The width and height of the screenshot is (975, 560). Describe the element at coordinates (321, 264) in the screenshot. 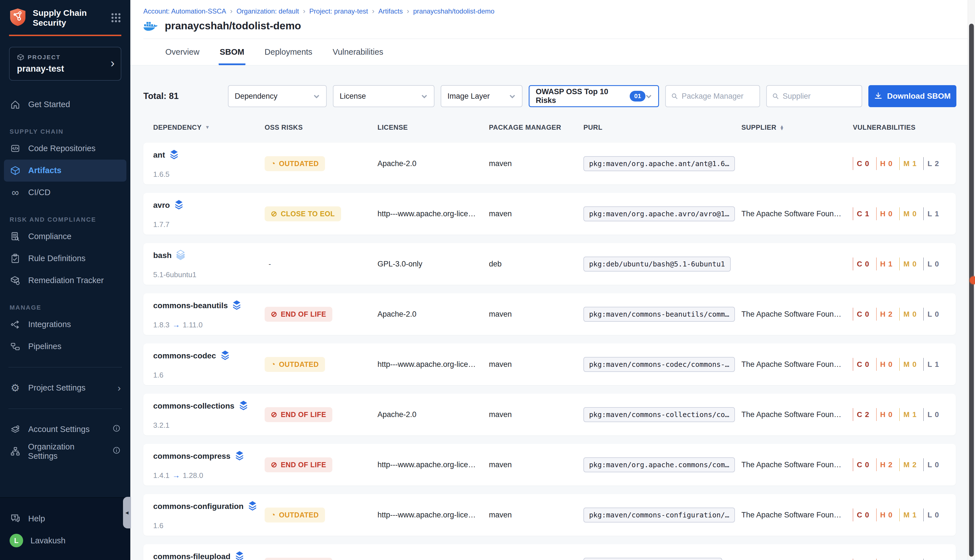

I see `oss-risk-cell: -` at that location.